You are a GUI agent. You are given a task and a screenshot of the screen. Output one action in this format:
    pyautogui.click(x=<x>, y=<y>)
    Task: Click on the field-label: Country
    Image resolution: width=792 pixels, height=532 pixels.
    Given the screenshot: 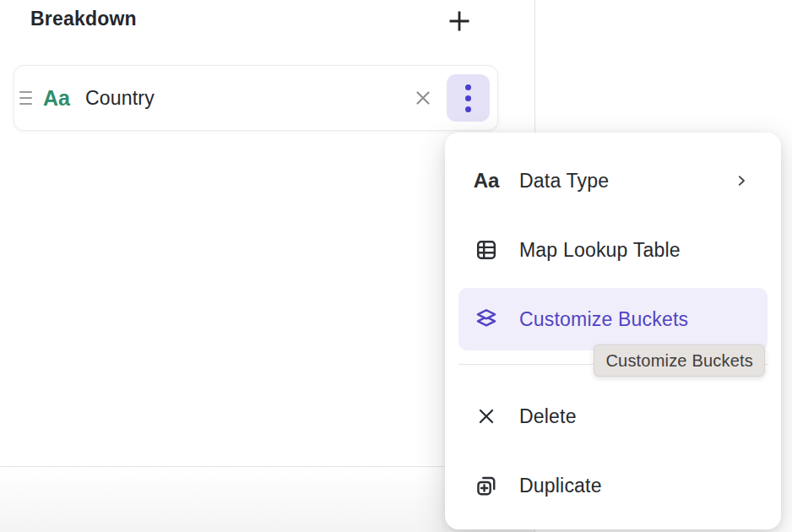 What is the action you would take?
    pyautogui.click(x=120, y=98)
    